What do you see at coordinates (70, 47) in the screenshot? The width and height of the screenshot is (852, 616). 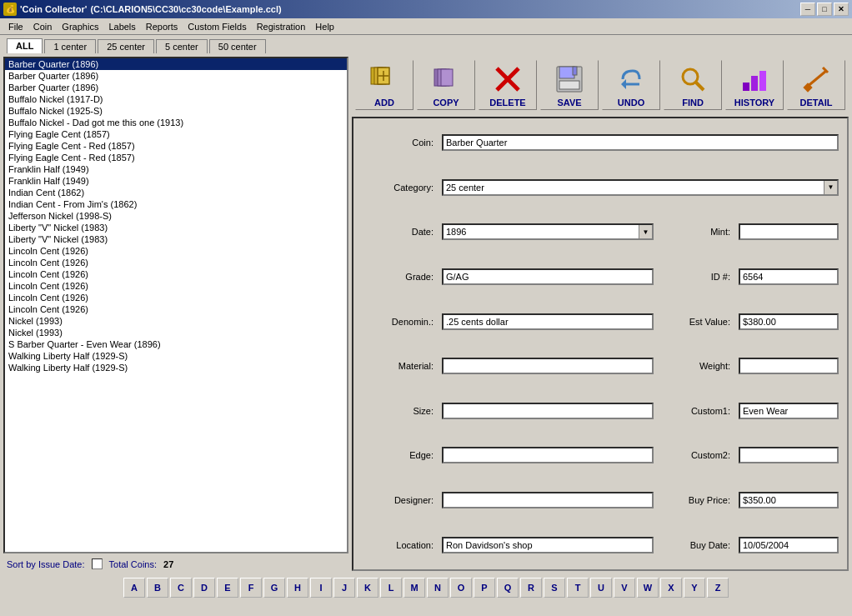 I see `tab-1-center: 1 center` at bounding box center [70, 47].